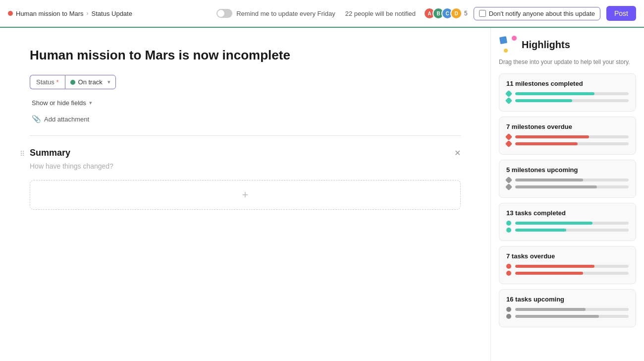  I want to click on summary-placeholder: How have things changed?, so click(245, 166).